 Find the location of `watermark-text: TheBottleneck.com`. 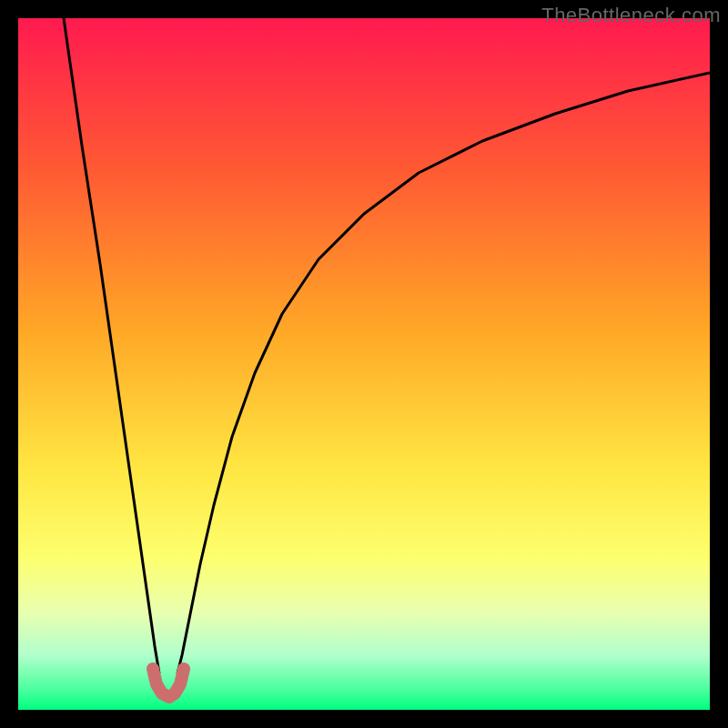

watermark-text: TheBottleneck.com is located at coordinates (632, 15).